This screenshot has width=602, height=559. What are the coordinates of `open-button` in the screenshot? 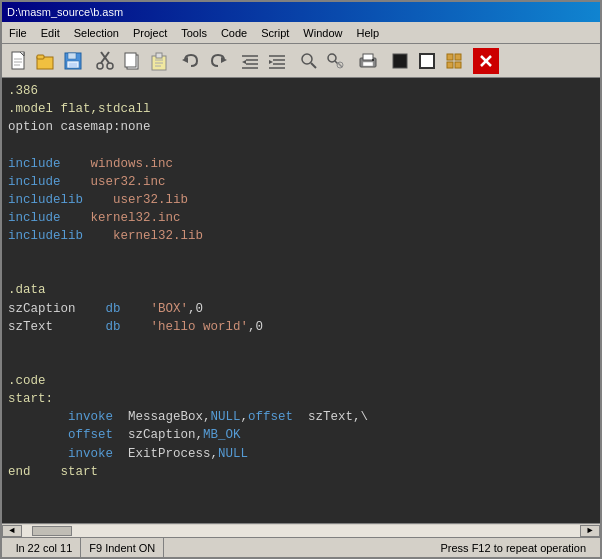 It's located at (46, 61).